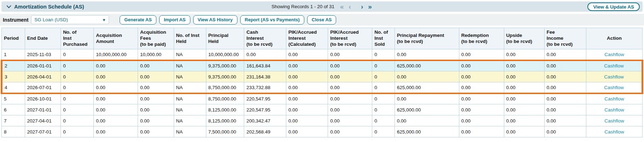 This screenshot has height=142, width=644. What do you see at coordinates (322, 99) in the screenshot?
I see `table-row-period-5: 52026-10-0100.000.00NA8,750,000.00220,54…` at bounding box center [322, 99].